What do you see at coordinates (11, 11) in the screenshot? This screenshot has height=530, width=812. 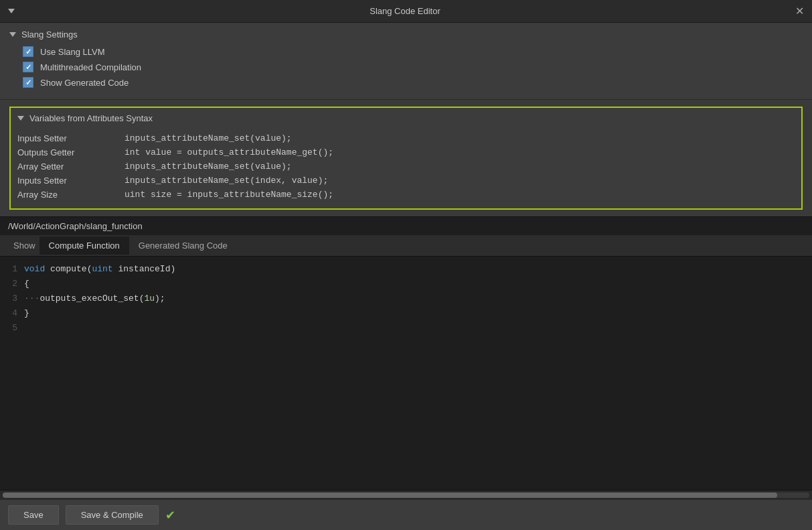 I see `menu-icon` at bounding box center [11, 11].